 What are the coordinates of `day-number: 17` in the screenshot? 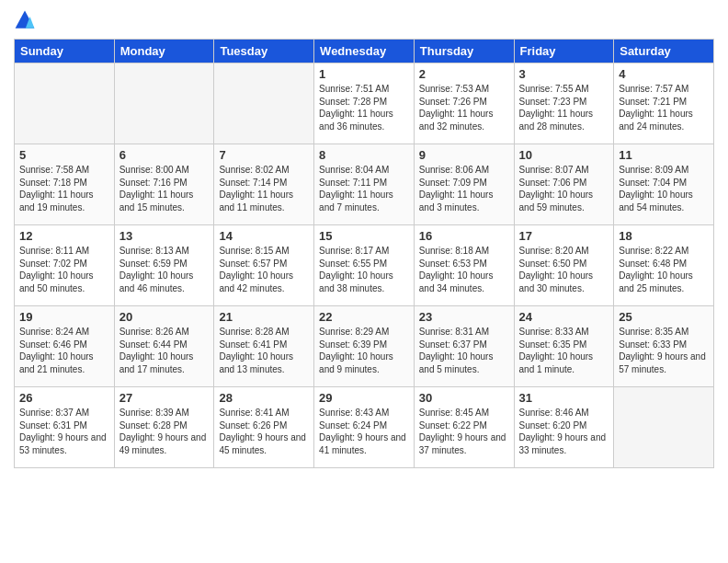 It's located at (564, 236).